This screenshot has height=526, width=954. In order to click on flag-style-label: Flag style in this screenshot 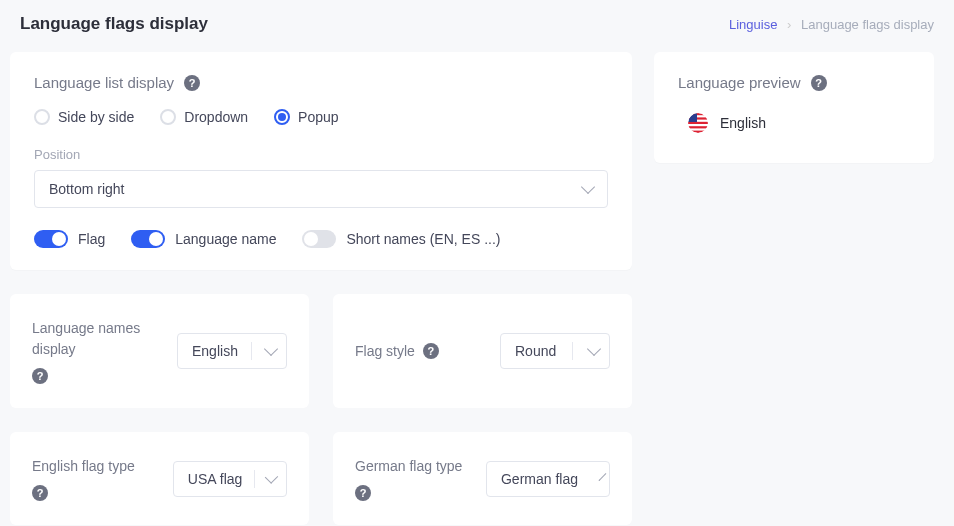, I will do `click(385, 352)`.